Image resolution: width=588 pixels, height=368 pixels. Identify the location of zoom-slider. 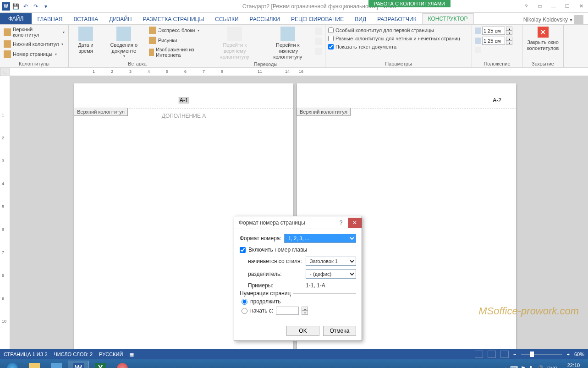
(542, 355).